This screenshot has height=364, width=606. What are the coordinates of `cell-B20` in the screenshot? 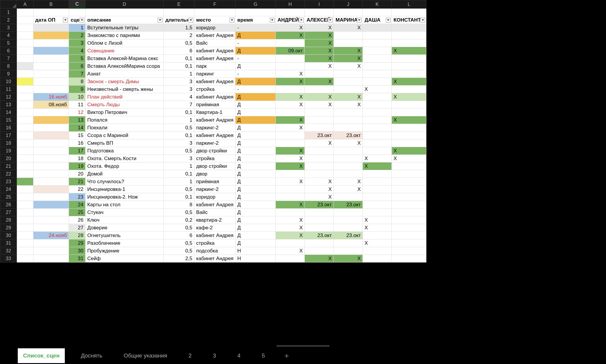 It's located at (51, 159).